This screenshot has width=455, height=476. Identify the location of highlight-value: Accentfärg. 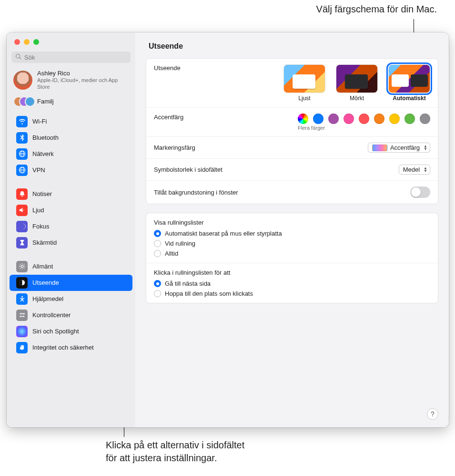
(405, 148).